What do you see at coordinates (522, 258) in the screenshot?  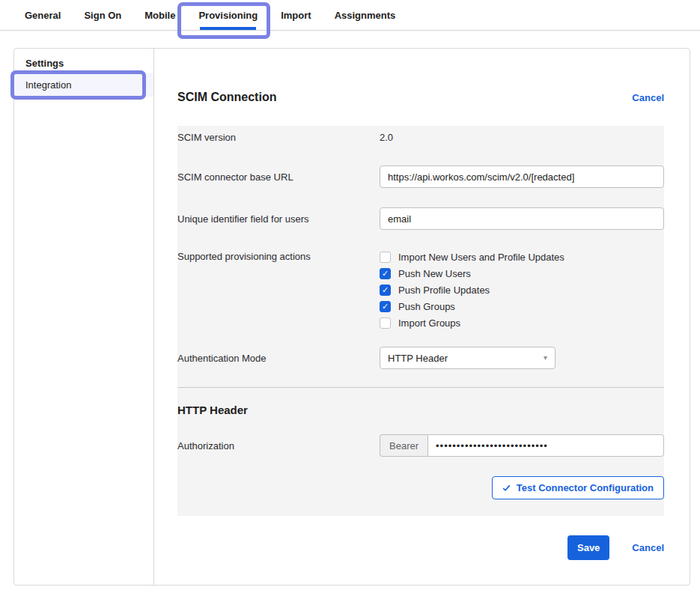 I see `checkbox-row-import-users: Import New Users and Profile Updates` at bounding box center [522, 258].